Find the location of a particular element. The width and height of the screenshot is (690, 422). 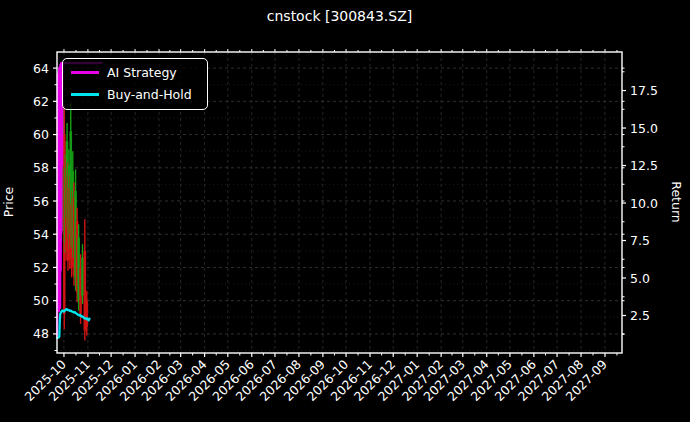

svg-text: 17.5 is located at coordinates (644, 90).